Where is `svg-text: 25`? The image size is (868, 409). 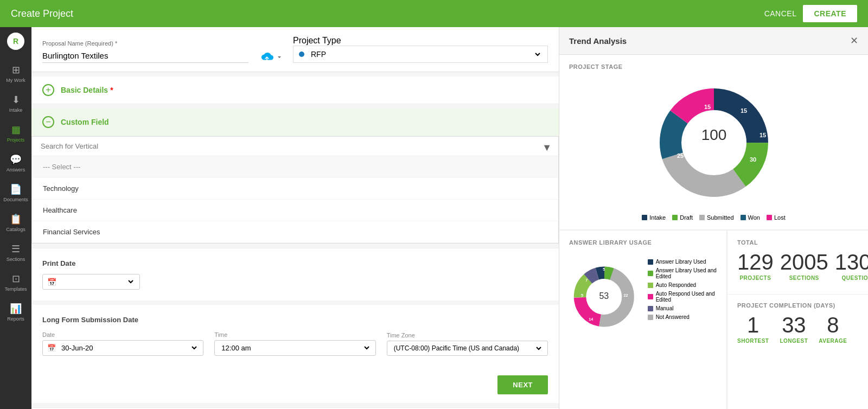 svg-text: 25 is located at coordinates (680, 156).